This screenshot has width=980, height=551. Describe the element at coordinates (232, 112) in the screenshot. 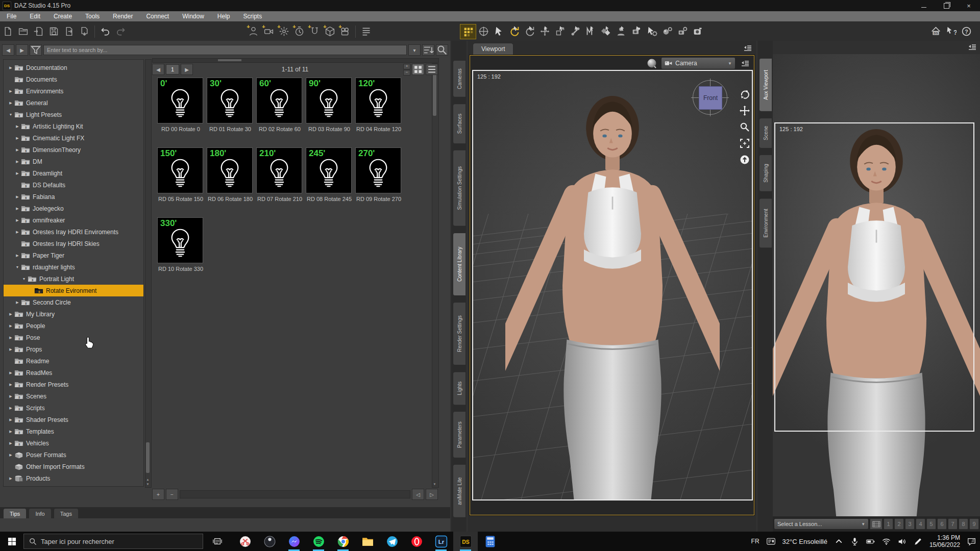

I see `preset-item-rd-01-rotate-30: 30'RD 01 Rotate 30` at that location.